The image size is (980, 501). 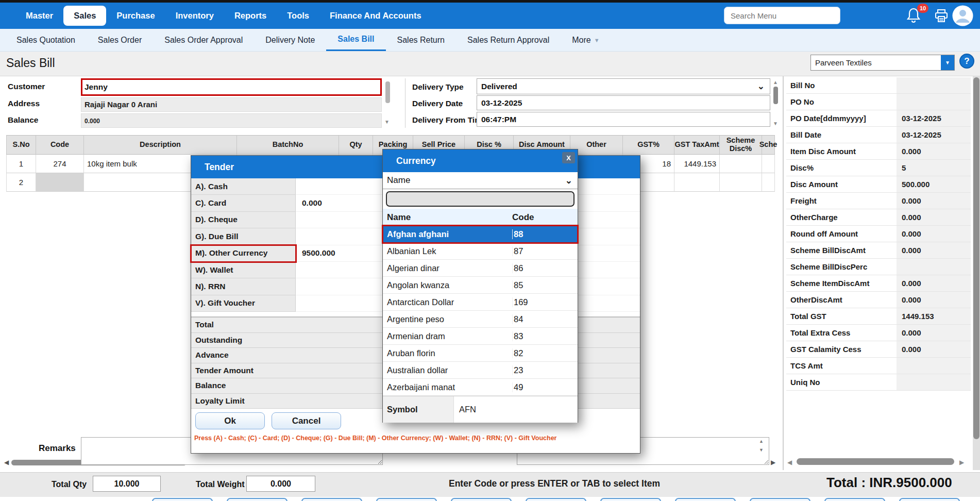 I want to click on printer-icon, so click(x=941, y=17).